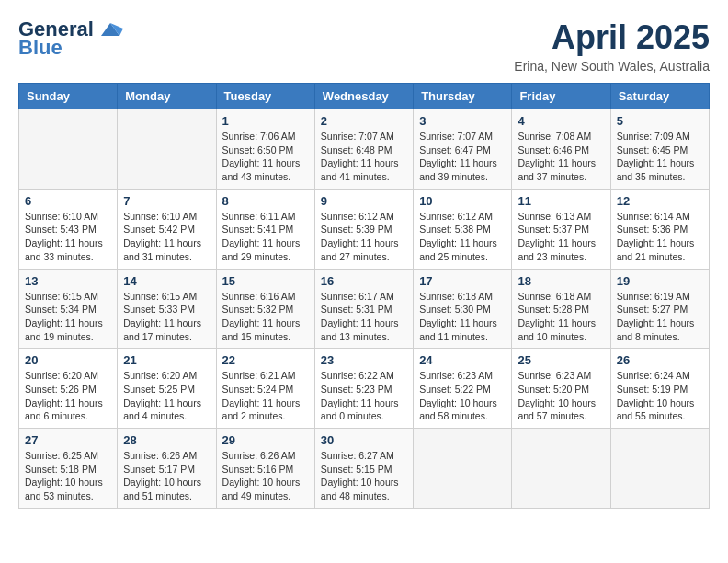  Describe the element at coordinates (660, 361) in the screenshot. I see `day-number: 26` at that location.